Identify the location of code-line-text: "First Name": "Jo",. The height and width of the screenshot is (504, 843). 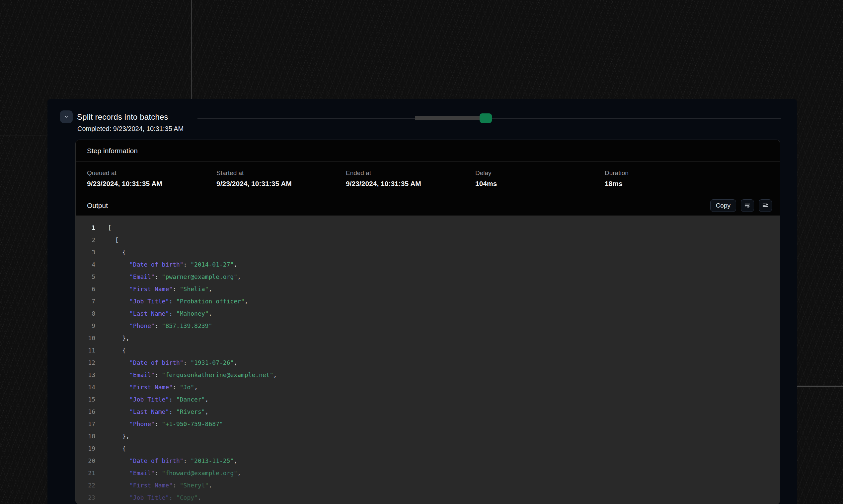
(153, 387).